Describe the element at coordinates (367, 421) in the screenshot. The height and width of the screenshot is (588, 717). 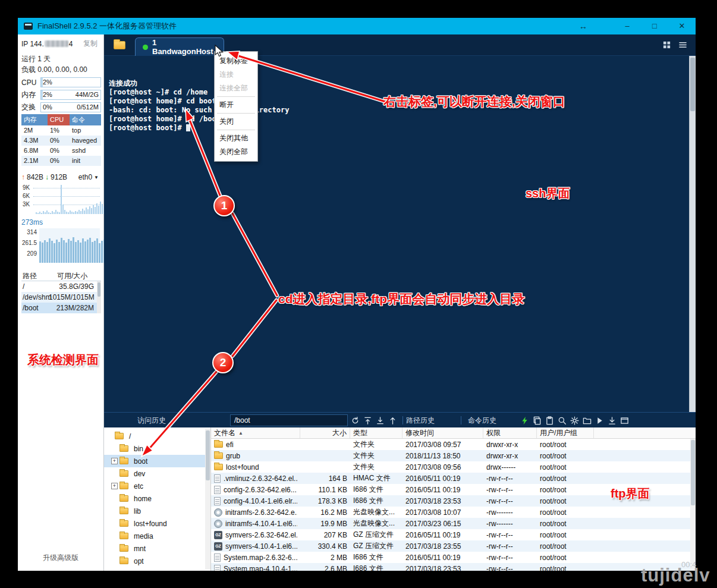
I see `upload-line-icon` at that location.